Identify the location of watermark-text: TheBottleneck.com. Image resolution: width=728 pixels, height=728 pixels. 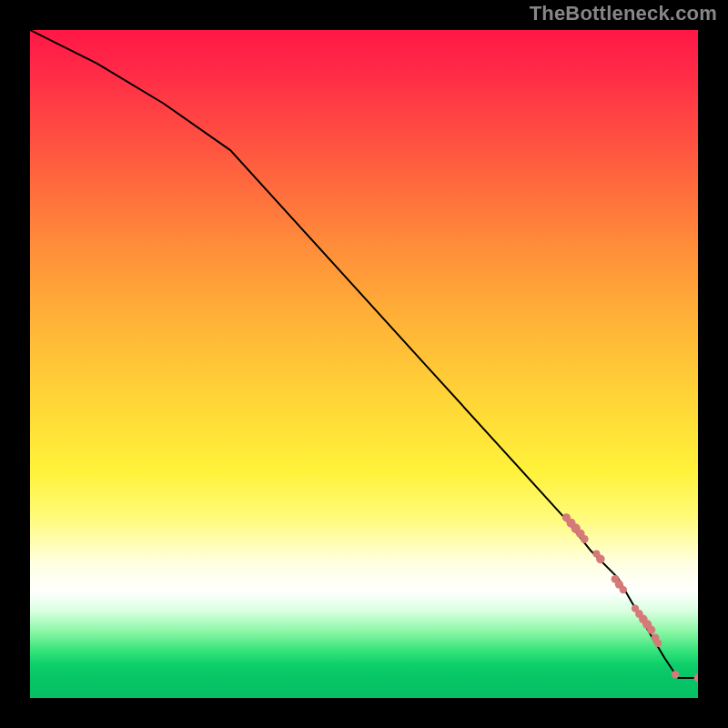
(623, 14).